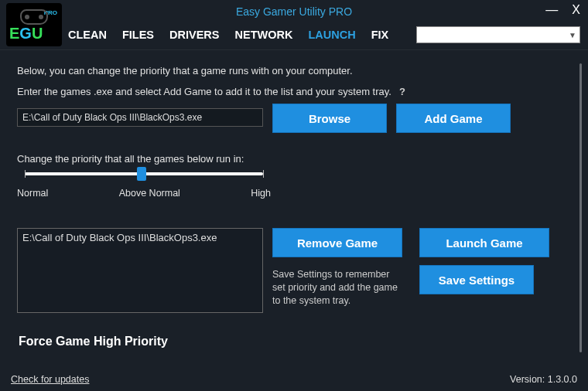  Describe the element at coordinates (453, 118) in the screenshot. I see `add-game-button: Add Game` at that location.